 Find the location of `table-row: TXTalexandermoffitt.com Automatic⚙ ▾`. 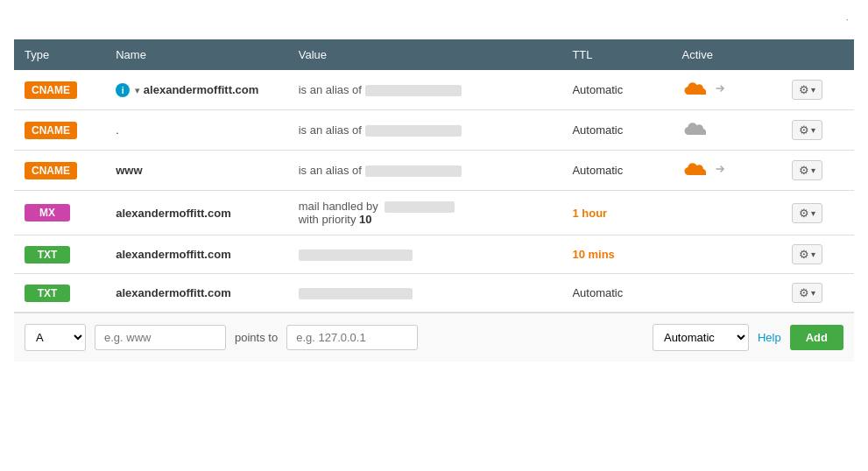

table-row: TXTalexandermoffitt.com Automatic⚙ ▾ is located at coordinates (434, 294).